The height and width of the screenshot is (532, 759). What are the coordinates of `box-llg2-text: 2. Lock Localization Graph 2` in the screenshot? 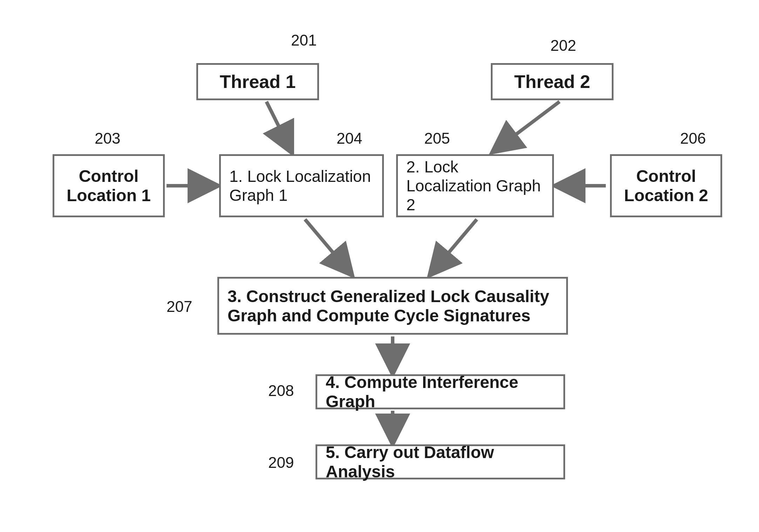 It's located at (475, 186).